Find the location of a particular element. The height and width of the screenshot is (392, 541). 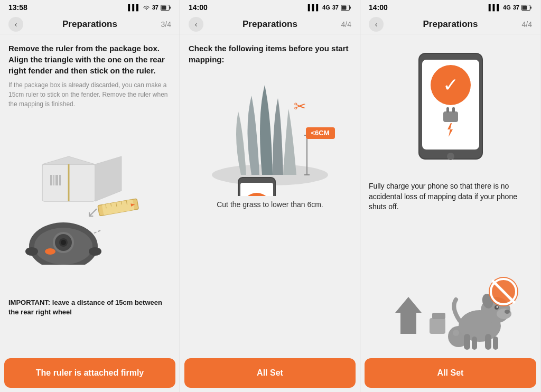

allset-button-3: All Set is located at coordinates (450, 373).